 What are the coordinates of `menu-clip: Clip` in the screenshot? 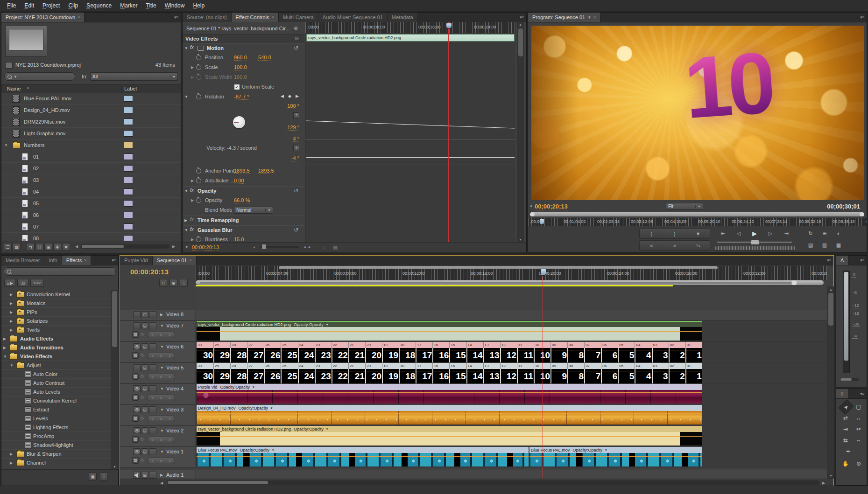 It's located at (73, 6).